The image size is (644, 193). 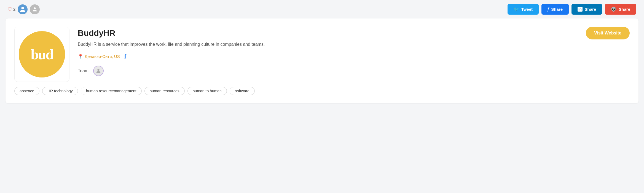 I want to click on tag-human-resources: human resources, so click(x=165, y=91).